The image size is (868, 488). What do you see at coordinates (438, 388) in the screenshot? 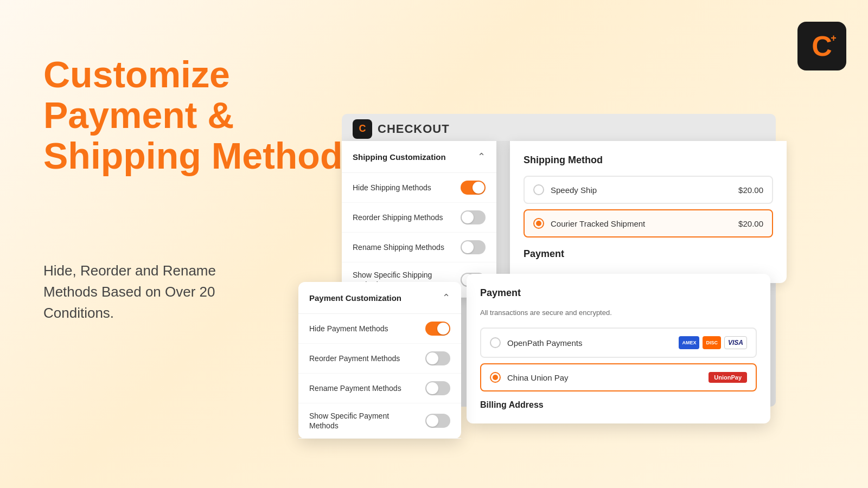
I see `rename-payment-toggle` at bounding box center [438, 388].